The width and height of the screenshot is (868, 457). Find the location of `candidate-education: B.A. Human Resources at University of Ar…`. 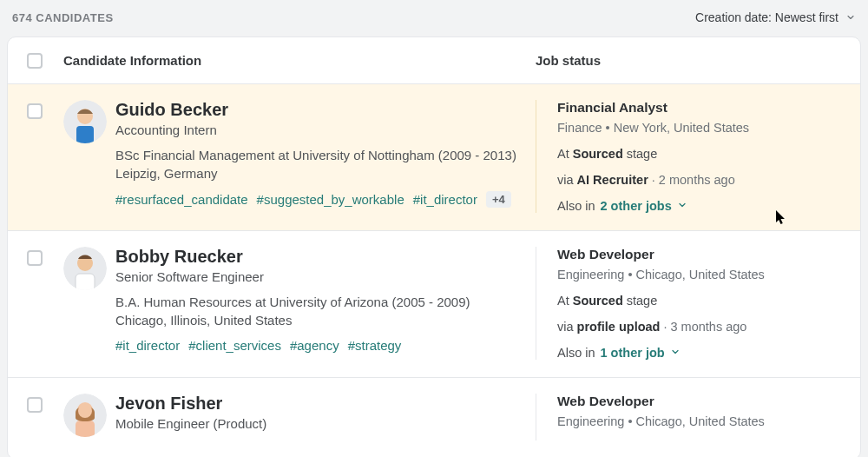

candidate-education: B.A. Human Resources at University of Ar… is located at coordinates (317, 302).